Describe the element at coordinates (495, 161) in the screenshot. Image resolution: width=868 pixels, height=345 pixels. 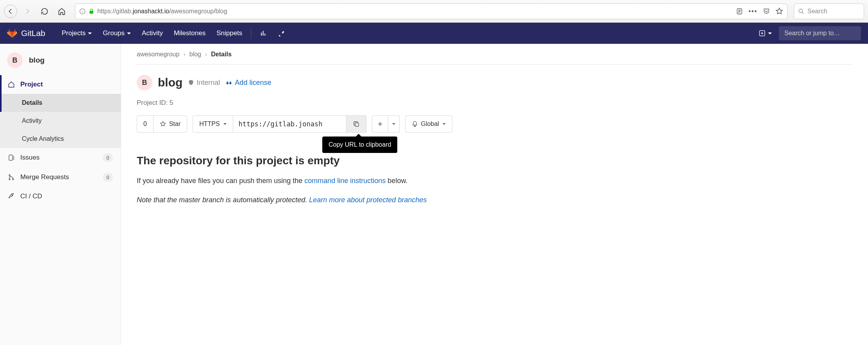
I see `empty-state-title: The repository for this project is empty` at that location.